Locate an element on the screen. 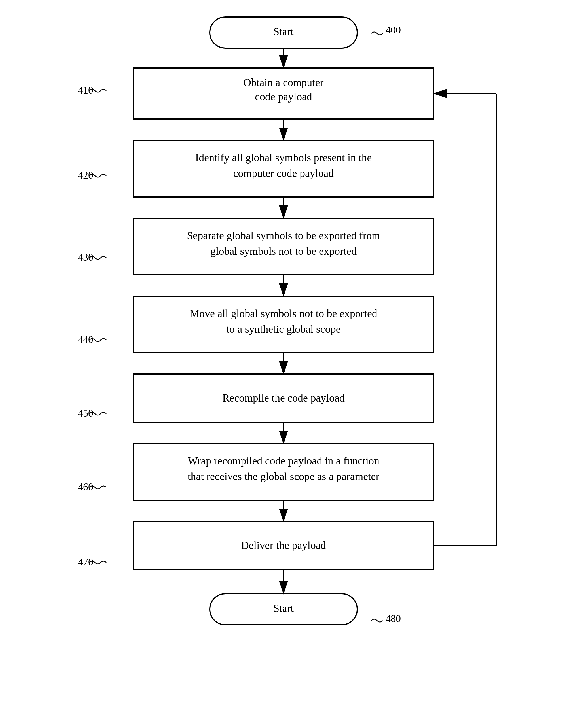 This screenshot has height=728, width=569. node-440-label1: Move all global symbols not to be export… is located at coordinates (283, 313).